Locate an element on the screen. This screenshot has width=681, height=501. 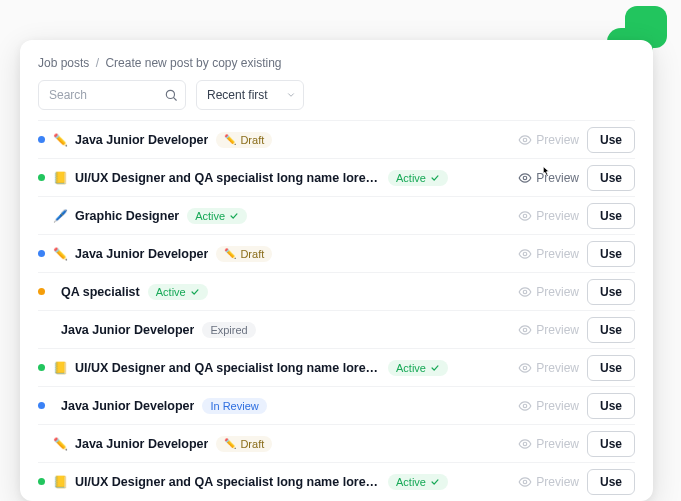
breadcrumb: Job posts / Create new post by copy exis… is located at coordinates (336, 63).